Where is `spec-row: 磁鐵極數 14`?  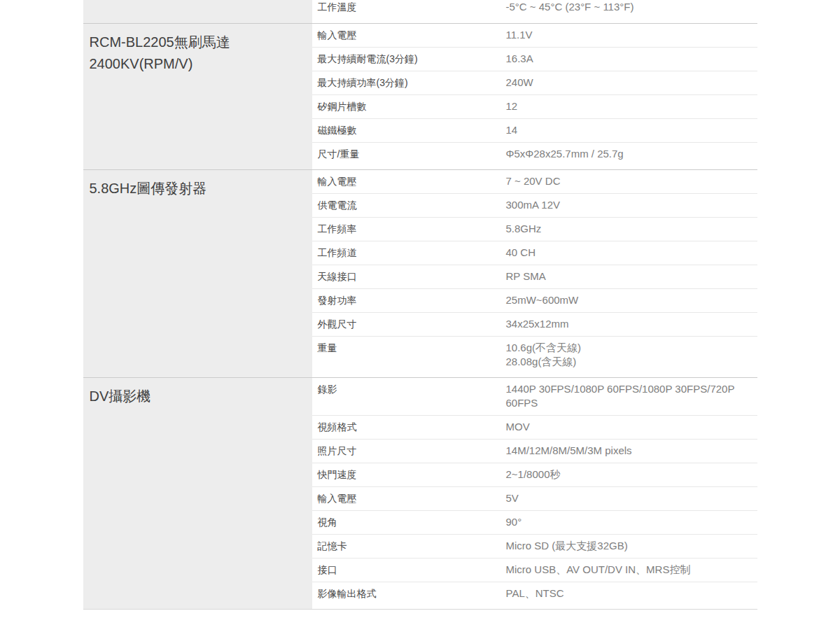 spec-row: 磁鐵極數 14 is located at coordinates (535, 131).